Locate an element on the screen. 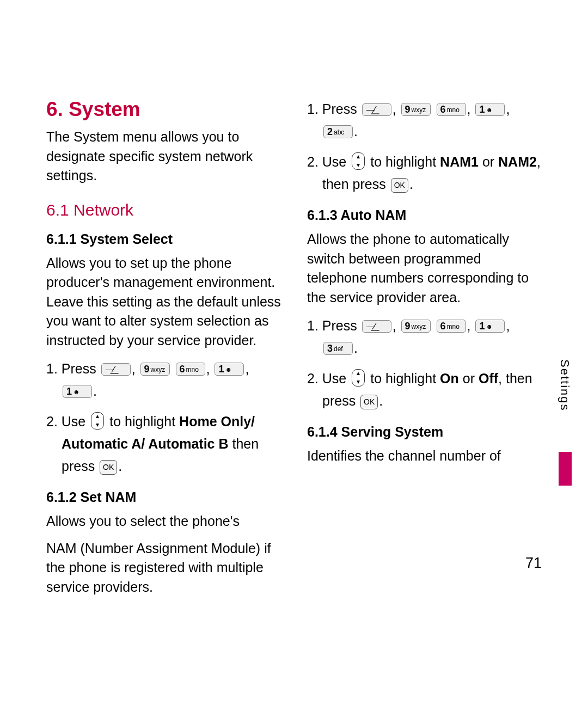 This screenshot has height=705, width=588. heading-set-nam: 6.1.2 Set NAM is located at coordinates (163, 498).